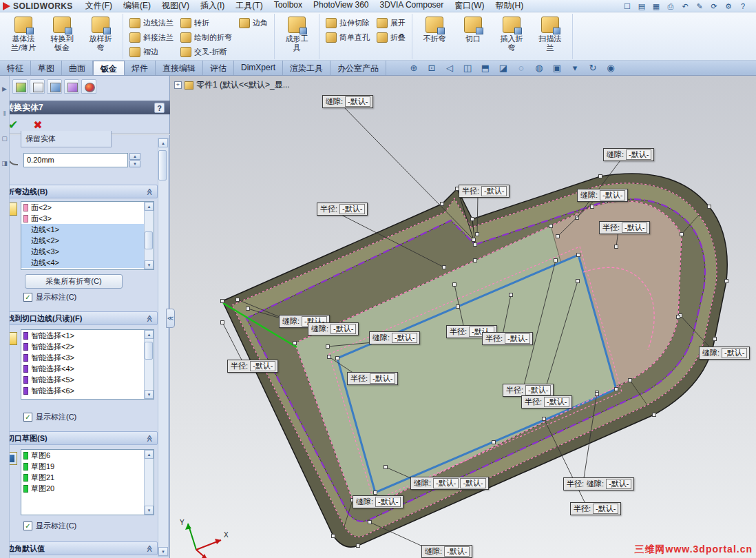 The image size is (756, 558). What do you see at coordinates (414, 68) in the screenshot?
I see `zoom-fit-icon: ⊕` at bounding box center [414, 68].